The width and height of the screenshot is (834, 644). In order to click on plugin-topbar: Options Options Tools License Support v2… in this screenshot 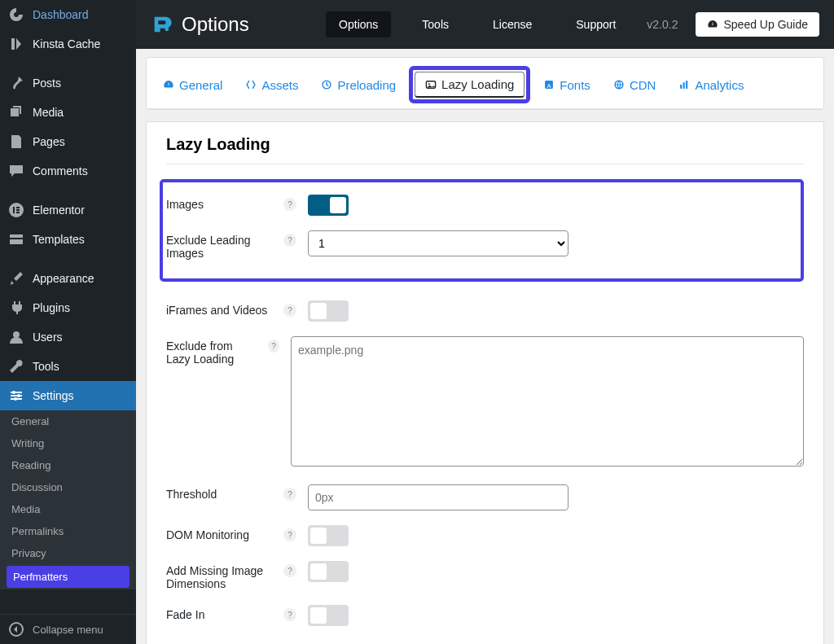, I will do `click(485, 24)`.